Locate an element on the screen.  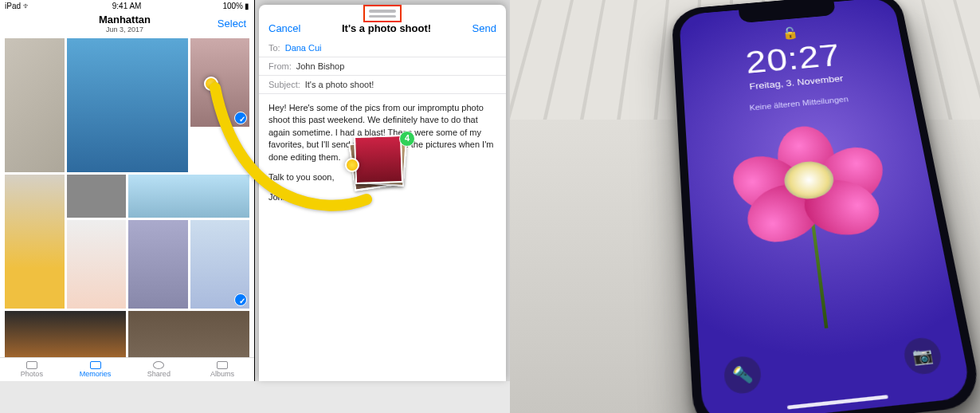
home-indicator is located at coordinates (838, 402).